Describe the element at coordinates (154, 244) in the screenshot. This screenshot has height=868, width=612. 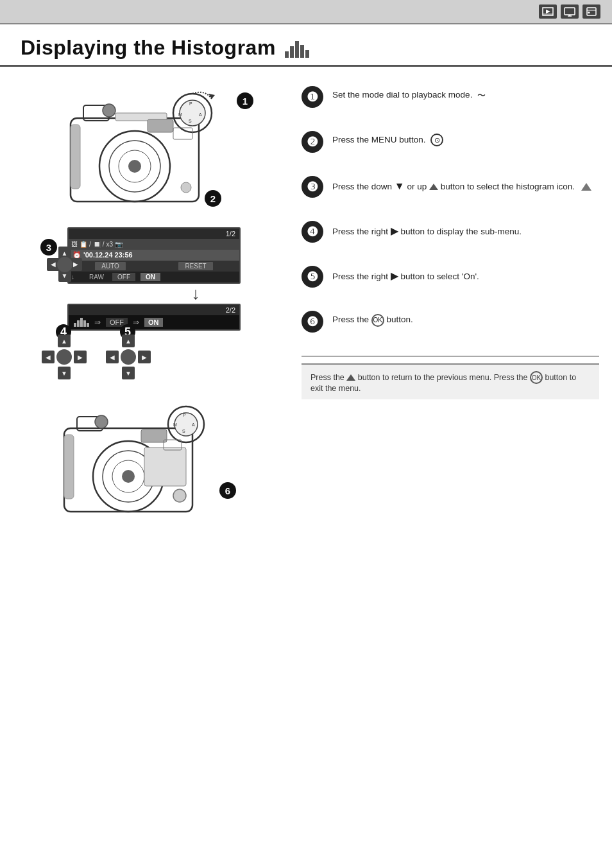
I see `menu-icons-row: 🖼 📋 / 🔲 / x3 📷` at that location.